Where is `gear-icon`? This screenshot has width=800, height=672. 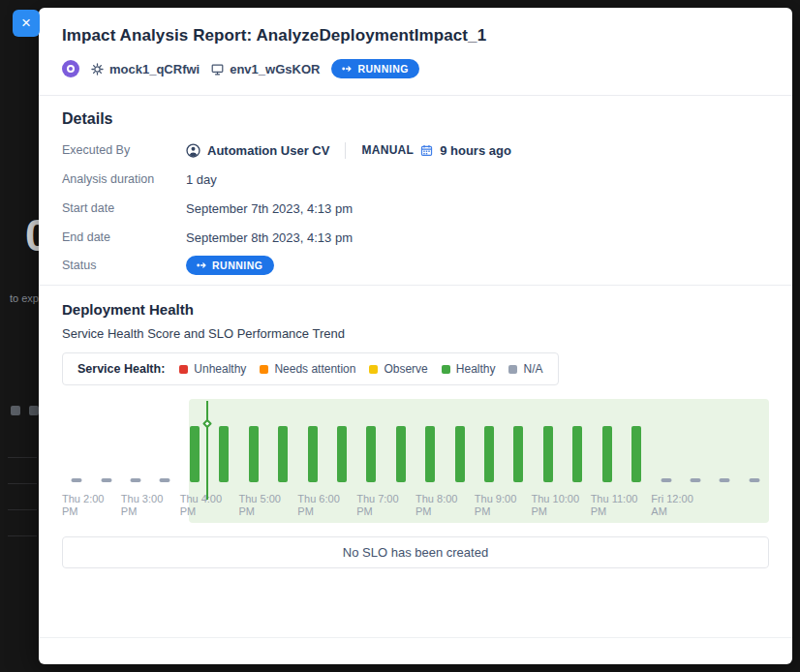
gear-icon is located at coordinates (97, 70).